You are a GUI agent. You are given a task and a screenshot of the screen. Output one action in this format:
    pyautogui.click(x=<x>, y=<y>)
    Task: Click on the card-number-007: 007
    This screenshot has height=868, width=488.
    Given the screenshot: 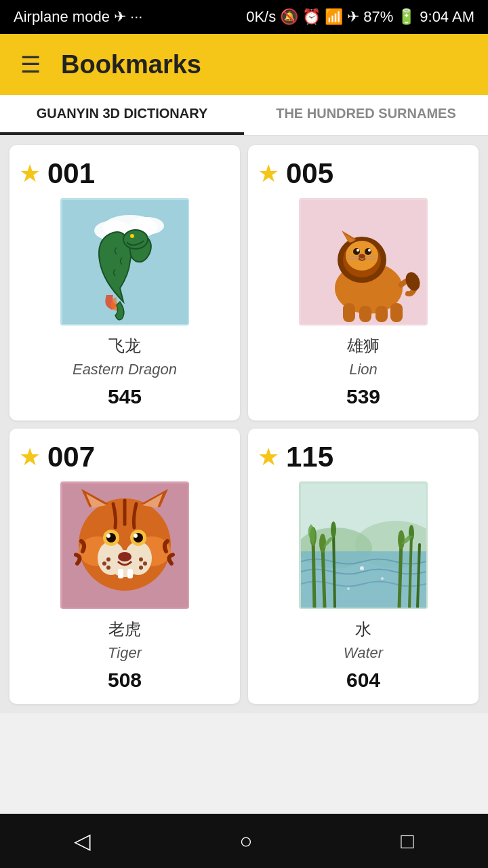 What is the action you would take?
    pyautogui.click(x=71, y=457)
    